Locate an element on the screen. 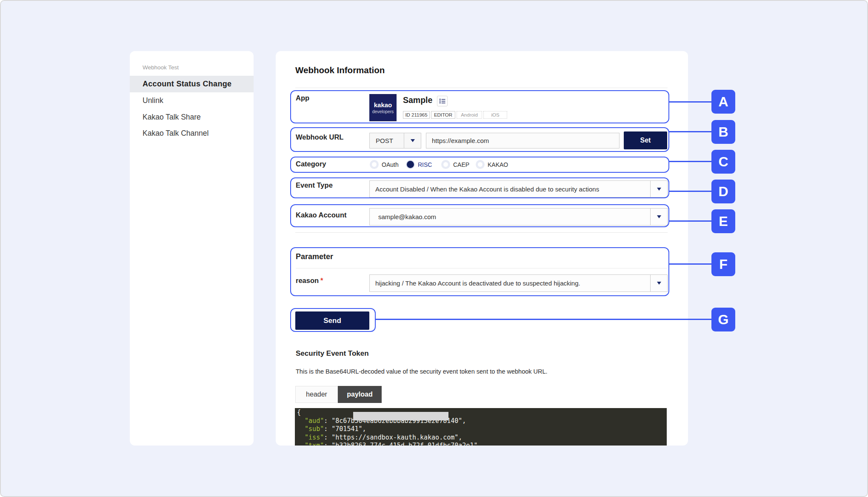 The image size is (868, 497). divider-mid is located at coordinates (482, 232).